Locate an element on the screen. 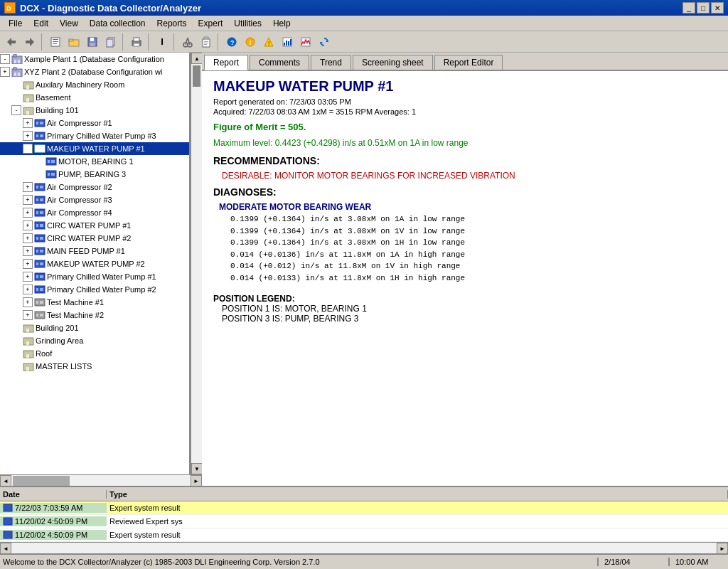  menu-view: View is located at coordinates (69, 23).